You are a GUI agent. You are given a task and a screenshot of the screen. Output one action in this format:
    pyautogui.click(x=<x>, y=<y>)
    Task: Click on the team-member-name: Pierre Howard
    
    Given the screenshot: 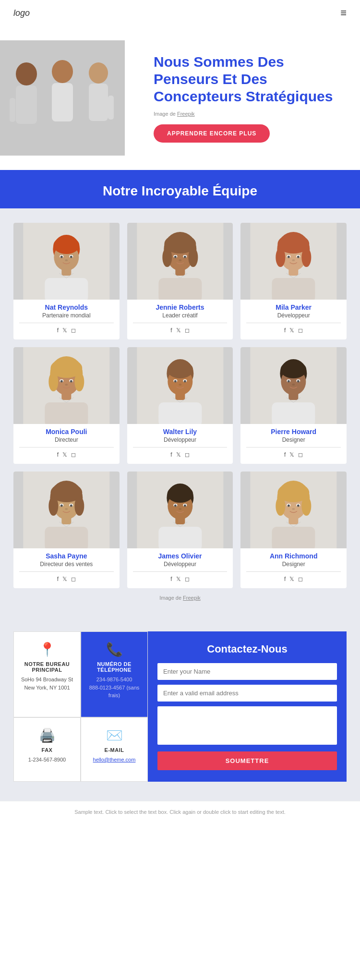 What is the action you would take?
    pyautogui.click(x=294, y=432)
    